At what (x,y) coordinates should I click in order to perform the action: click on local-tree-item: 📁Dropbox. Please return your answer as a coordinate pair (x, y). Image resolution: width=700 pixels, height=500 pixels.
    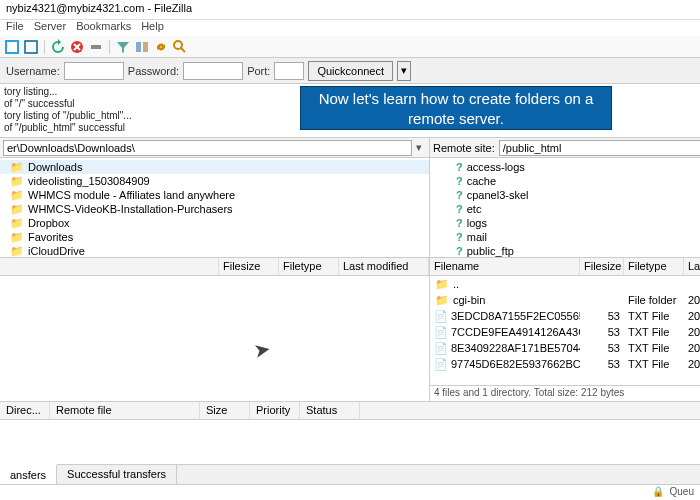
    Looking at the image, I should click on (214, 223).